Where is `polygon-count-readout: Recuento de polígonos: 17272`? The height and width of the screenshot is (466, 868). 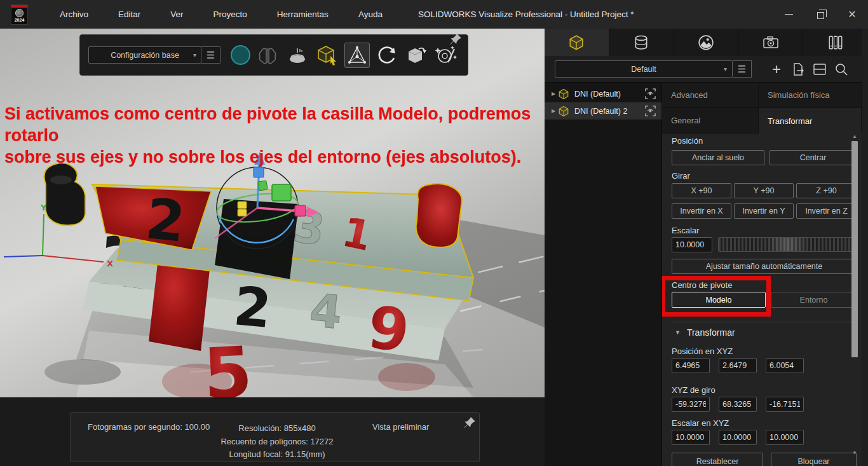
polygon-count-readout: Recuento de polígonos: 17272 is located at coordinates (277, 442).